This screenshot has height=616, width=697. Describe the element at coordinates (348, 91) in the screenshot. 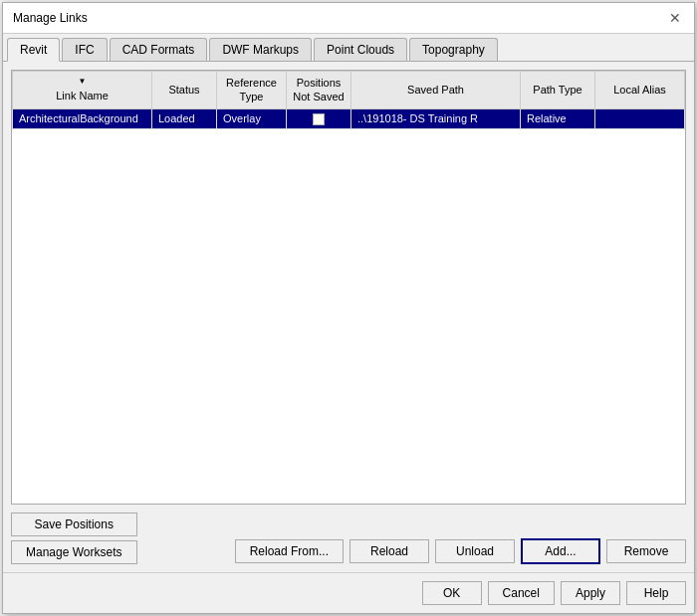

I see `table-header-row: ▼ Link Name Status Reference Type Positi…` at that location.